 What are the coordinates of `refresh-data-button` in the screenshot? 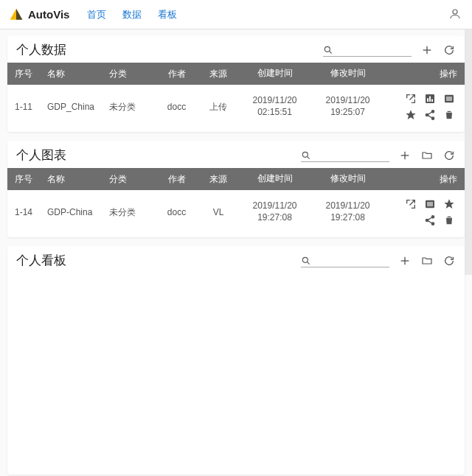 It's located at (449, 50).